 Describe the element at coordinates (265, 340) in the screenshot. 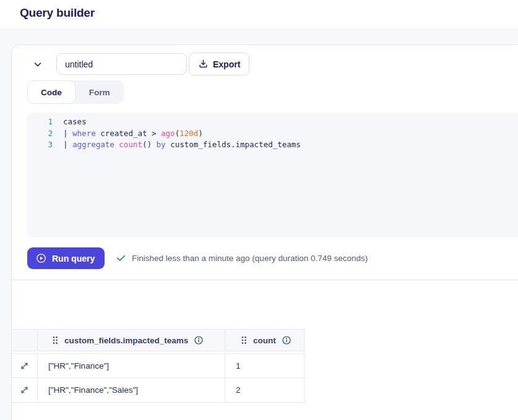

I see `column-label: count` at that location.